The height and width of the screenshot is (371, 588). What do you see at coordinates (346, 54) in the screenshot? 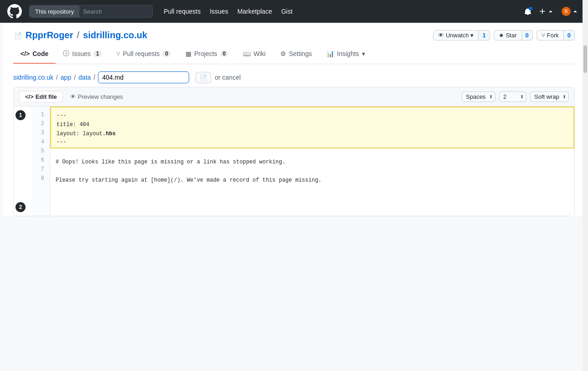
I see `tab-insights: 📊 Insights ▾` at bounding box center [346, 54].